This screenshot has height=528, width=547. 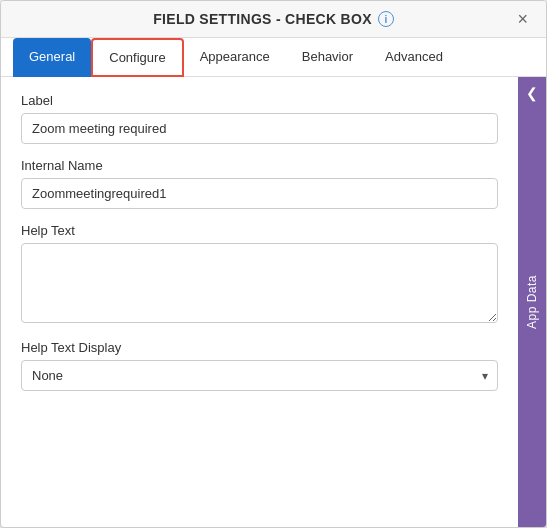 What do you see at coordinates (260, 366) in the screenshot?
I see `help-text-display-field-group: Help Text Display None Tooltip Inline Mo…` at bounding box center [260, 366].